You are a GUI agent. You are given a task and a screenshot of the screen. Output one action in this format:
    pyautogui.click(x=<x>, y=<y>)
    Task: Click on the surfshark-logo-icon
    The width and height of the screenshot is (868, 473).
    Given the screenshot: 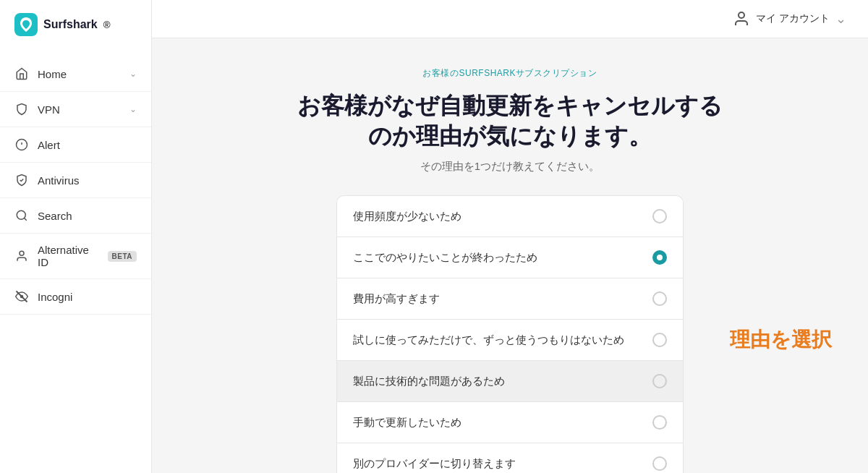 What is the action you would take?
    pyautogui.click(x=26, y=25)
    